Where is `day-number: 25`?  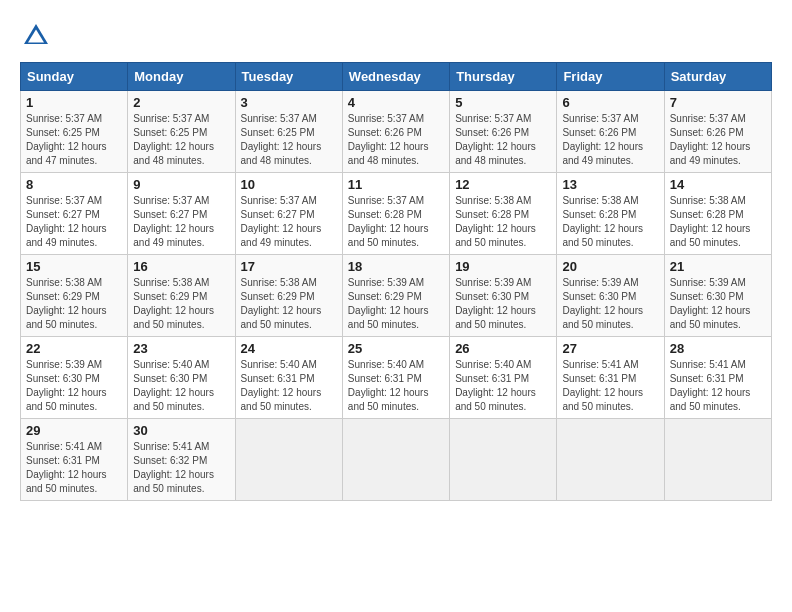
day-number: 25 is located at coordinates (396, 348).